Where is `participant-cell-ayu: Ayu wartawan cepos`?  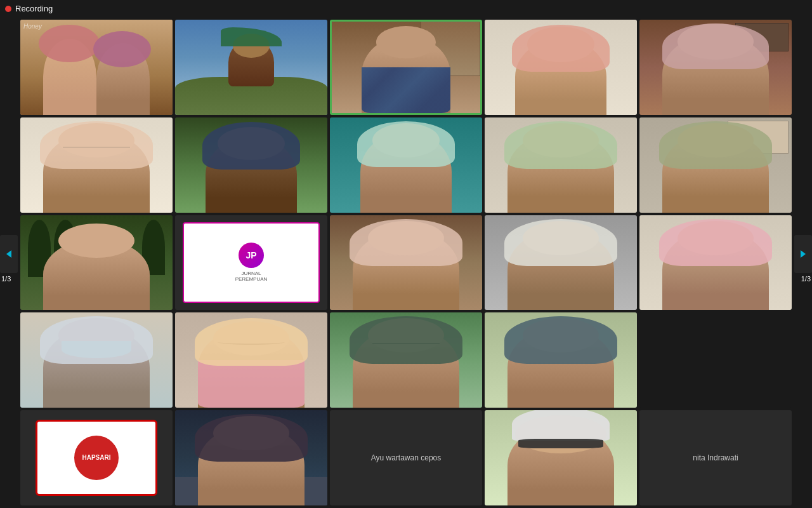
participant-cell-ayu: Ayu wartawan cepos is located at coordinates (406, 458).